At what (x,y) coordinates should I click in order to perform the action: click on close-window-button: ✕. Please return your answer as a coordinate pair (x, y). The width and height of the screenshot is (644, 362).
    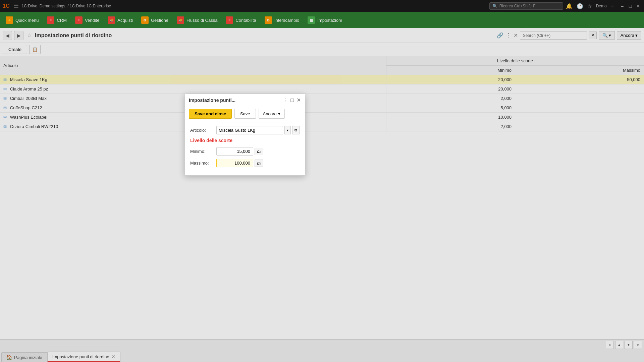
    Looking at the image, I should click on (638, 6).